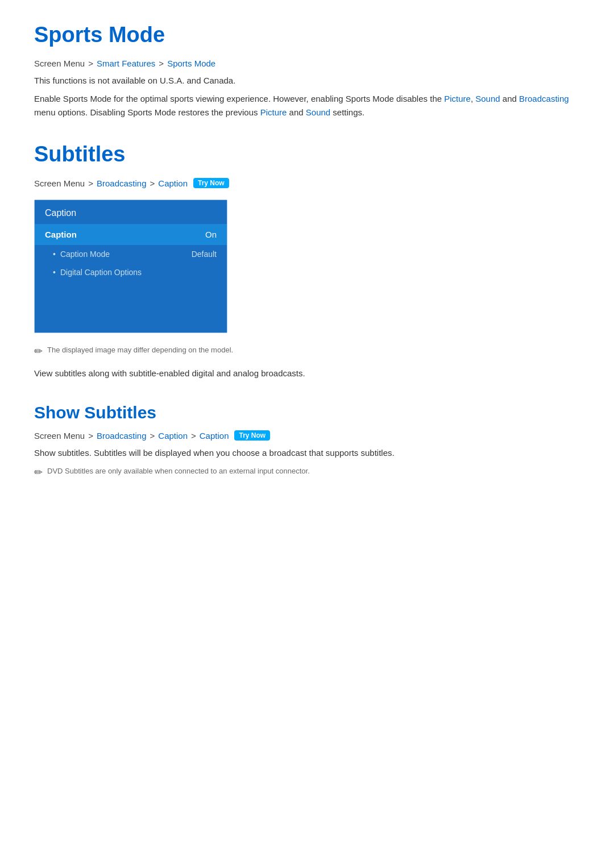  I want to click on caption-menu-row1-value: On, so click(211, 234).